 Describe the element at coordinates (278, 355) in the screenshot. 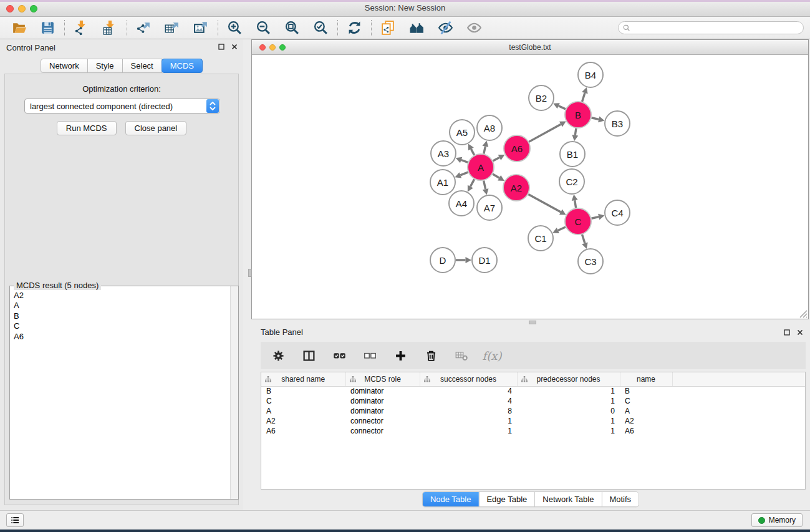

I see `table-settings-button` at that location.